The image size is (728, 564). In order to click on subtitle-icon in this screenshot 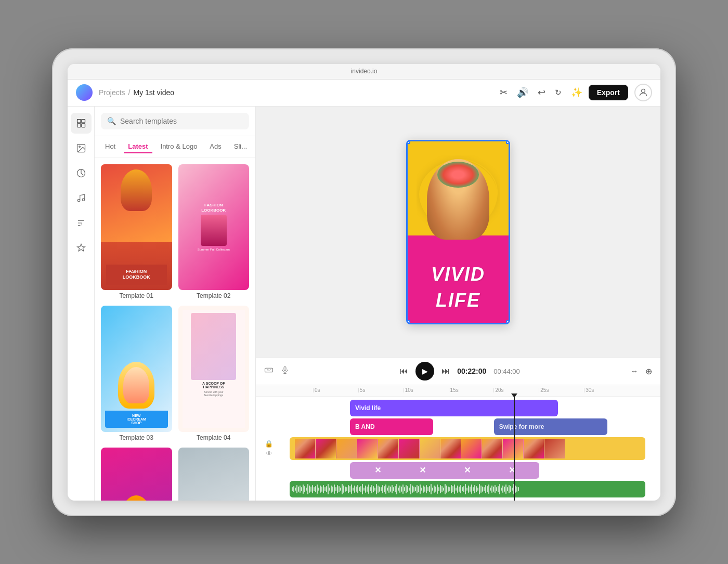, I will do `click(269, 371)`.